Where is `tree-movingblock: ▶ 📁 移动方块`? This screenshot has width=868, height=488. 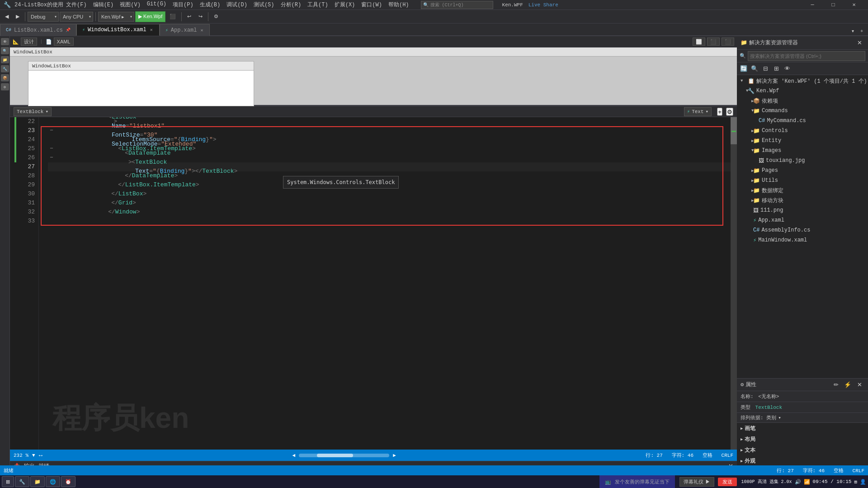
tree-movingblock: ▶ 📁 移动方块 is located at coordinates (802, 200).